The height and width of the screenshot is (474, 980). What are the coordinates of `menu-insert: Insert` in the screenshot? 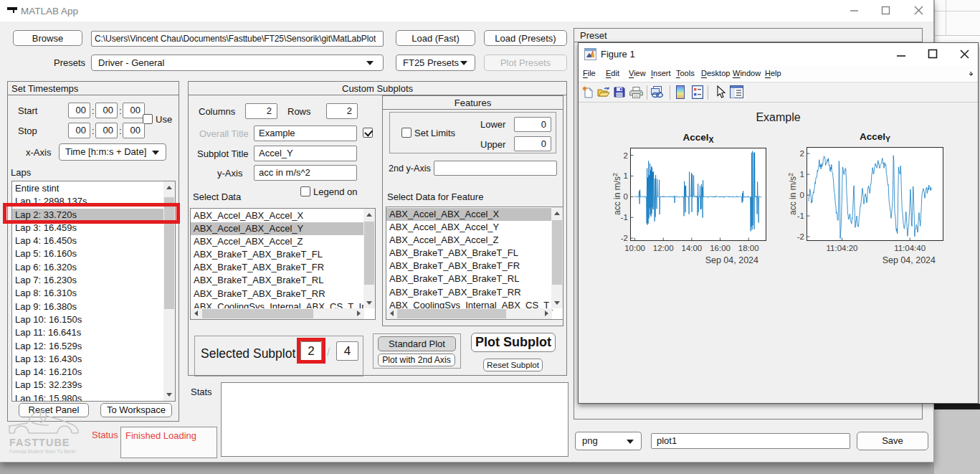 It's located at (661, 73).